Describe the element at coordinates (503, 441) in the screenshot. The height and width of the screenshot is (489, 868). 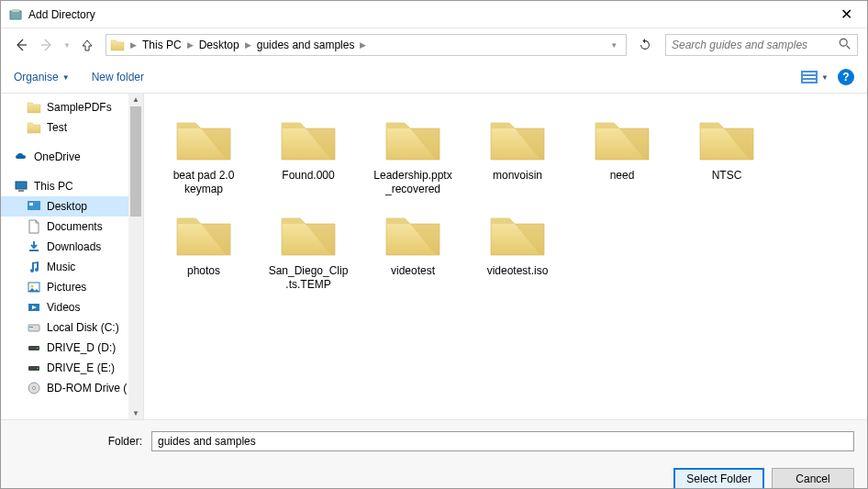
I see `folder-name-input` at that location.